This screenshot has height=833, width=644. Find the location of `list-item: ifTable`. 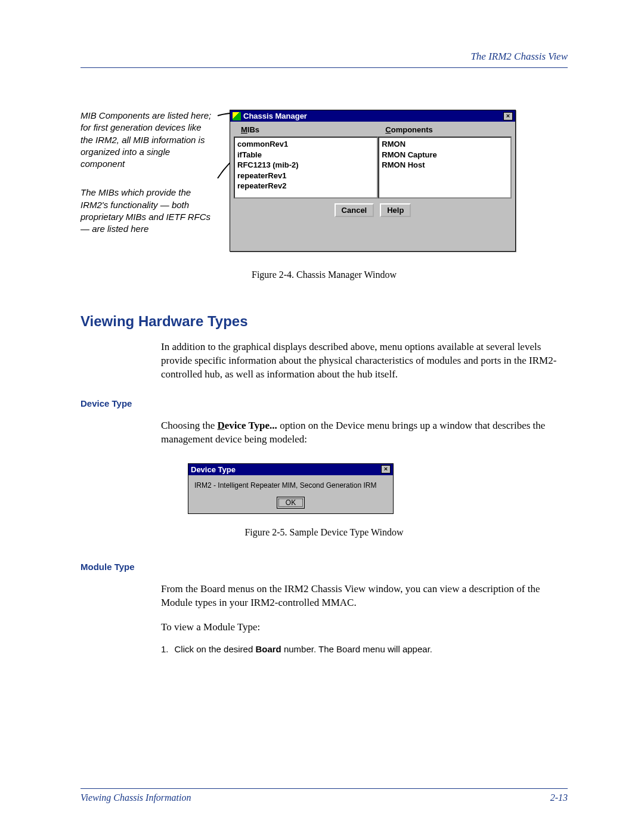

list-item: ifTable is located at coordinates (306, 155).